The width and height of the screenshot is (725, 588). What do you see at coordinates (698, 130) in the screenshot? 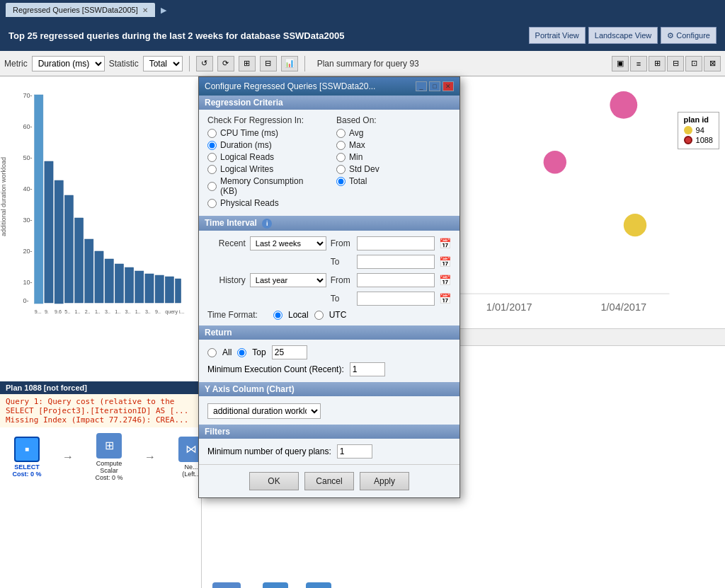
I see `legend-row-1: 94` at bounding box center [698, 130].